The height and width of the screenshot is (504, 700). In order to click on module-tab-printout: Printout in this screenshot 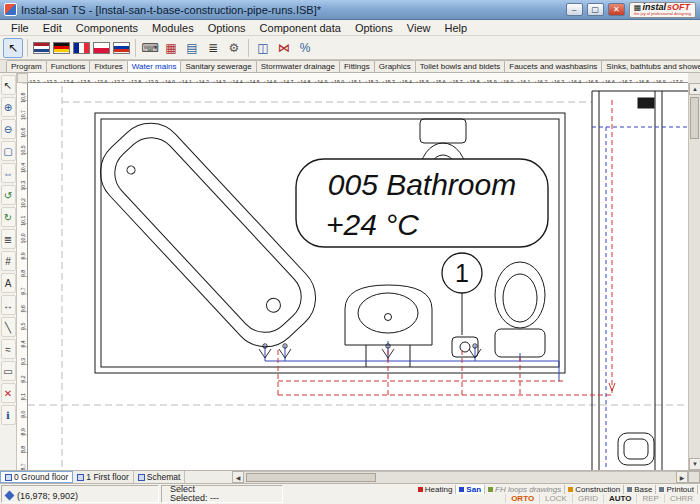, I will do `click(677, 490)`.